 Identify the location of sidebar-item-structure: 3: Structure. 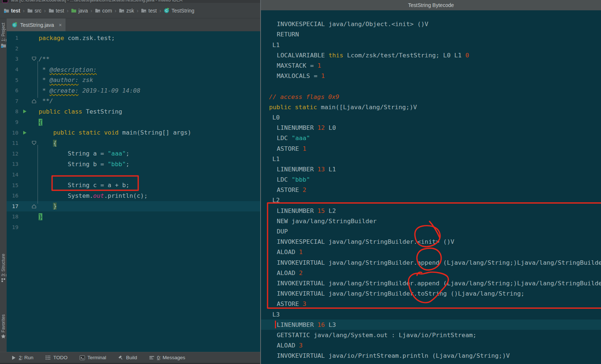
(3, 268).